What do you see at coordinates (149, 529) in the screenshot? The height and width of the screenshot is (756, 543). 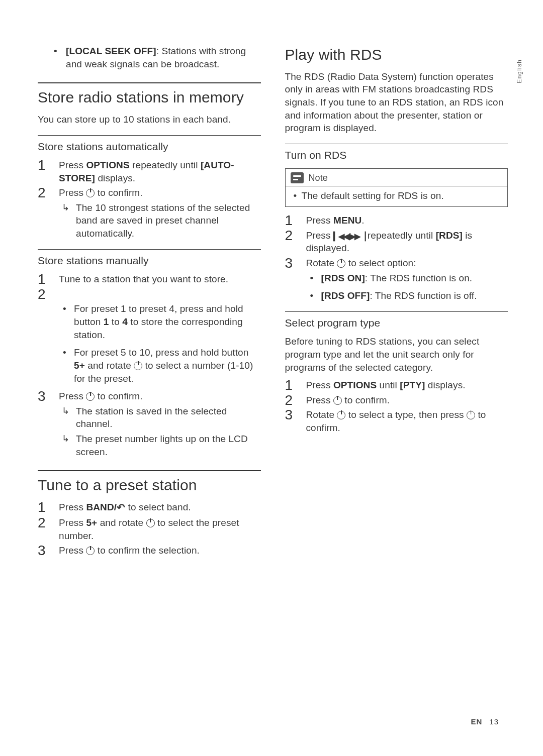 I see `tune-preset-steps: Press BAND/↶ to select band. Press 5+ an…` at bounding box center [149, 529].